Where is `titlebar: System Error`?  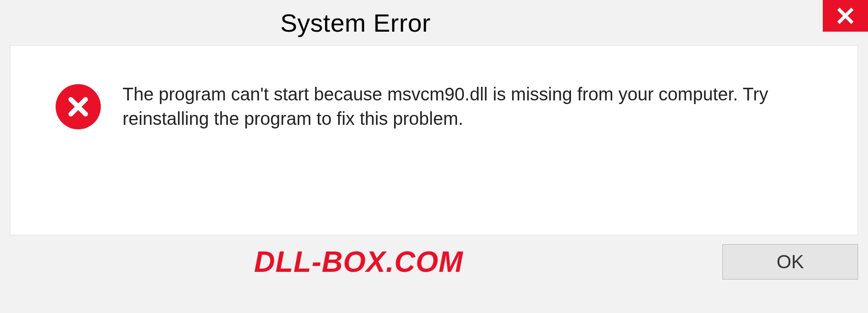
titlebar: System Error is located at coordinates (434, 23).